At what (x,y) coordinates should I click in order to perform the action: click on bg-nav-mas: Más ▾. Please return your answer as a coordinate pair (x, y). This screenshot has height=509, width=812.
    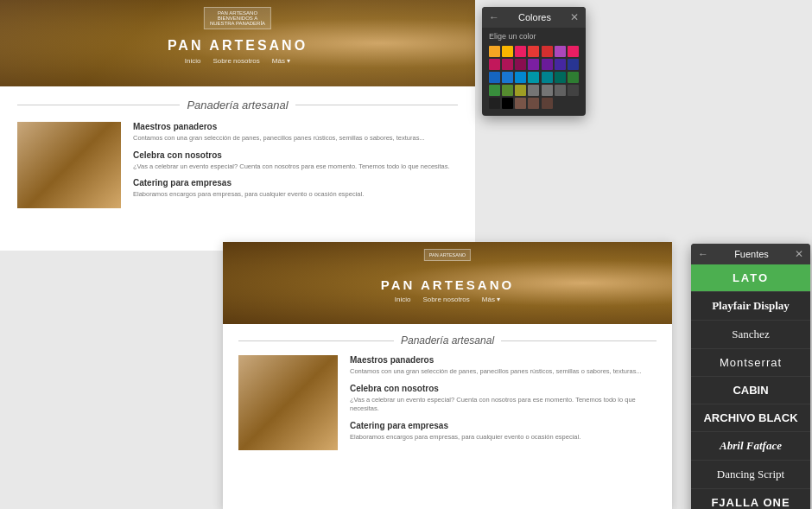
    Looking at the image, I should click on (282, 60).